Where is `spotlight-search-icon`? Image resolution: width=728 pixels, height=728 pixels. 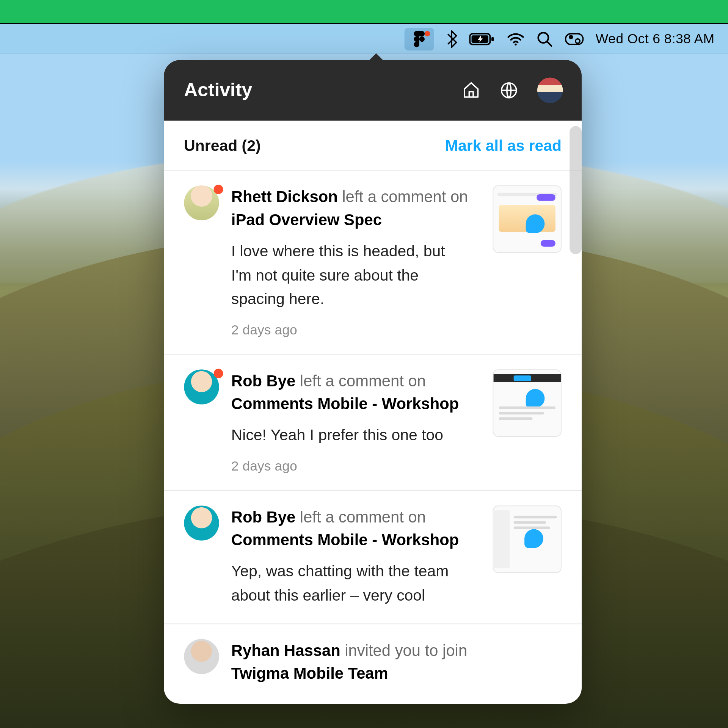 spotlight-search-icon is located at coordinates (544, 39).